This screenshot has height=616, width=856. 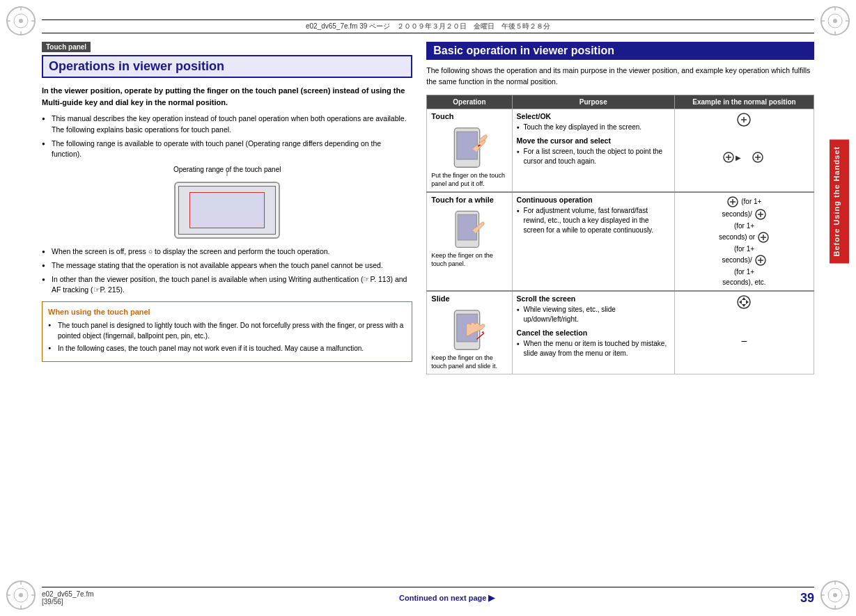 What do you see at coordinates (593, 242) in the screenshot?
I see `touch-while-purpose-cell: Continuous operation For adjustment volu…` at bounding box center [593, 242].